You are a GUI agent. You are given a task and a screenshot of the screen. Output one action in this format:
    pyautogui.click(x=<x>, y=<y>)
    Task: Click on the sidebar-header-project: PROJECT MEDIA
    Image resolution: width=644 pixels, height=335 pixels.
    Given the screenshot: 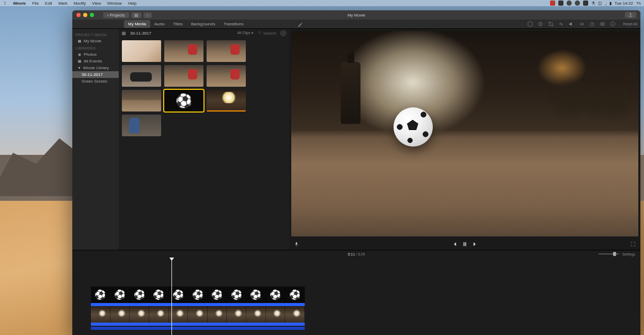 What is the action you would take?
    pyautogui.click(x=96, y=34)
    